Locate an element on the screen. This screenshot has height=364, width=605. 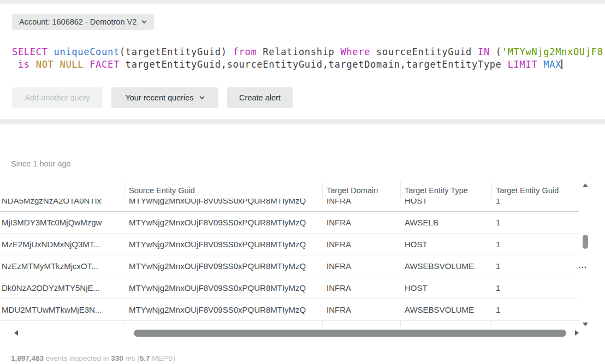
vertical-scrollbar is located at coordinates (585, 254).